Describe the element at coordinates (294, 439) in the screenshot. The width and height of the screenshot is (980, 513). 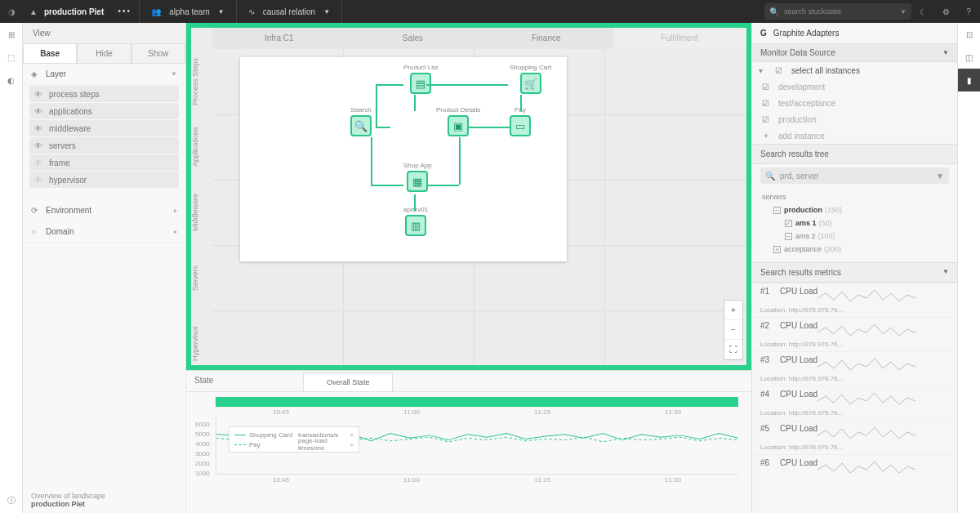
I see `chart-legend: Shopping Cardtransactions/s×Paypage-load…` at that location.